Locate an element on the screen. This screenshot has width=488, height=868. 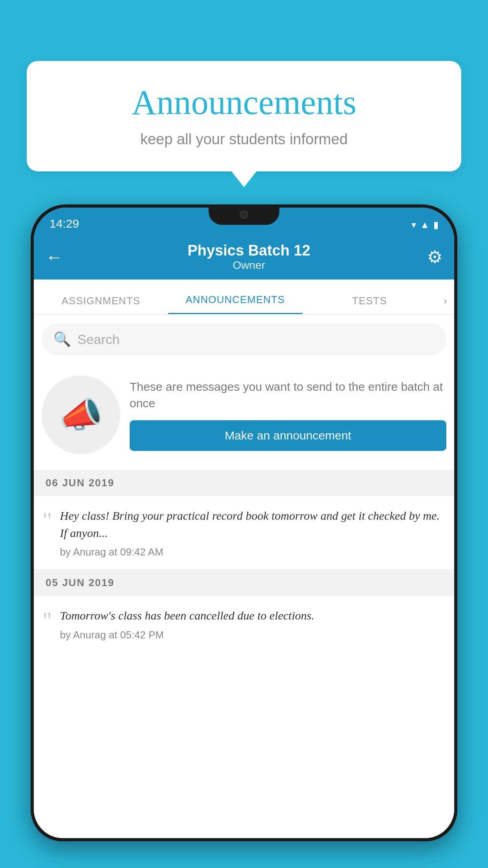
tabs: ASSIGNMENTS ANNOUNCEMENTS TESTS › is located at coordinates (244, 297).